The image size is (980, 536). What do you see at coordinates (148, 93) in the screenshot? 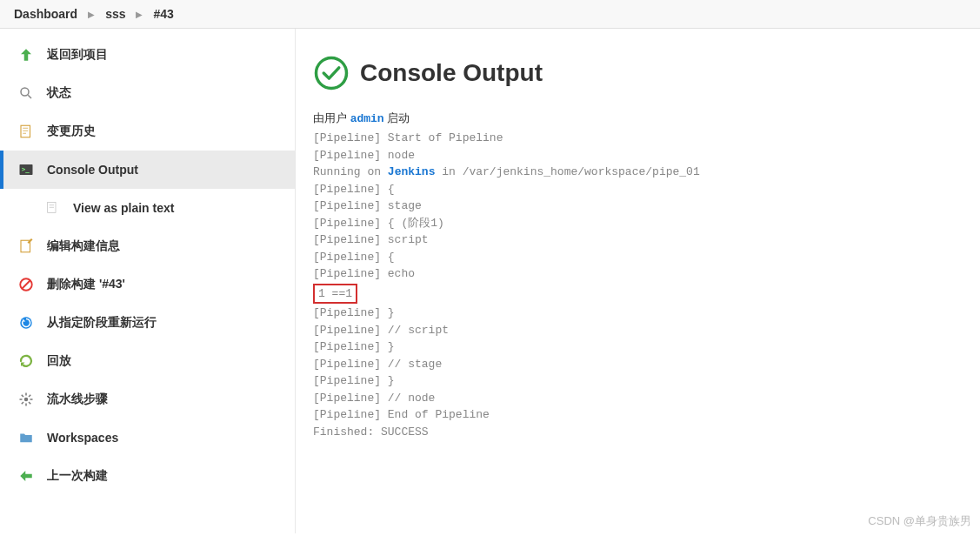
I see `sidebar-item-status: 状态` at bounding box center [148, 93].